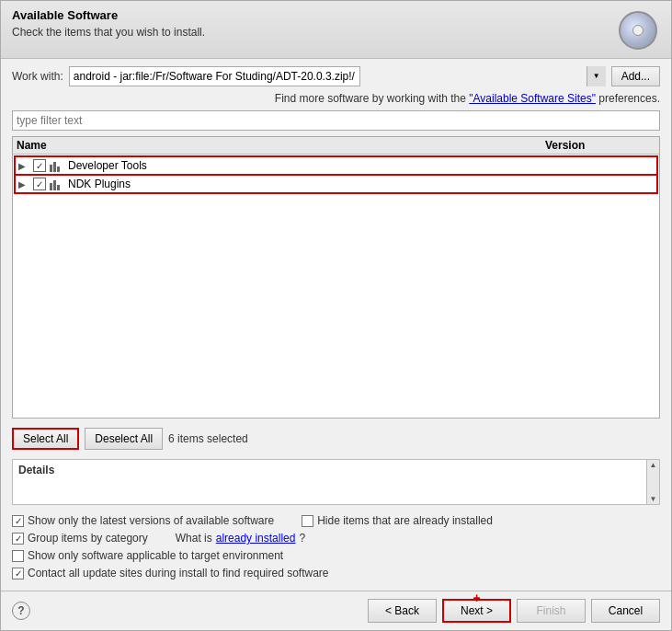 The height and width of the screenshot is (631, 672). I want to click on select-all-button: Select All, so click(46, 439).